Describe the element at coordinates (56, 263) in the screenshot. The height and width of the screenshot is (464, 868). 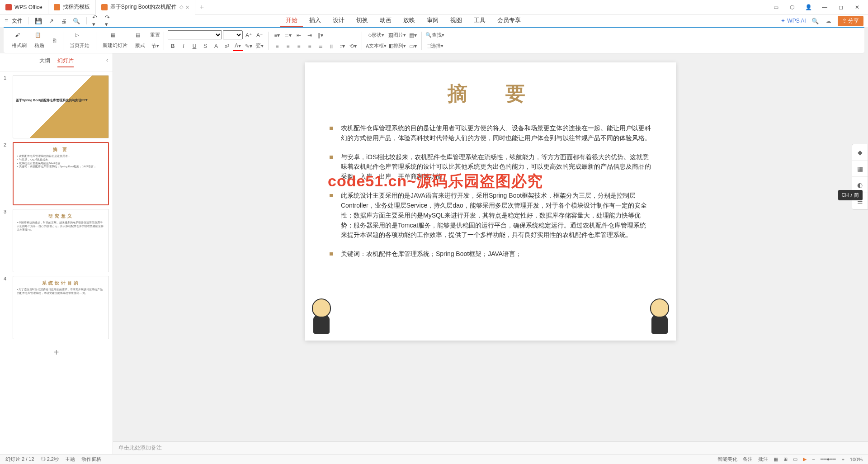
I see `thumbnails-list: 1 基于Spring Boot的配件仓库管理系统的与实现PPT 2 摘 要 ▪ …` at that location.